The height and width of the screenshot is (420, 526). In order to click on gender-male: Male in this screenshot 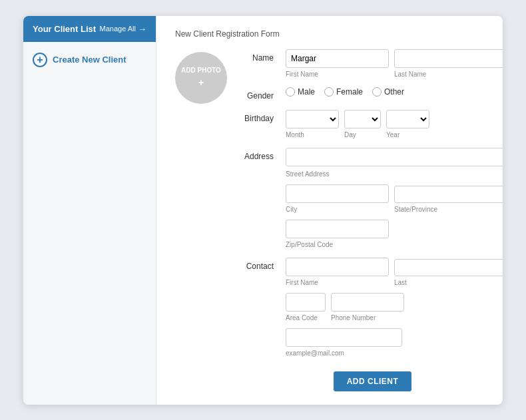, I will do `click(300, 92)`.